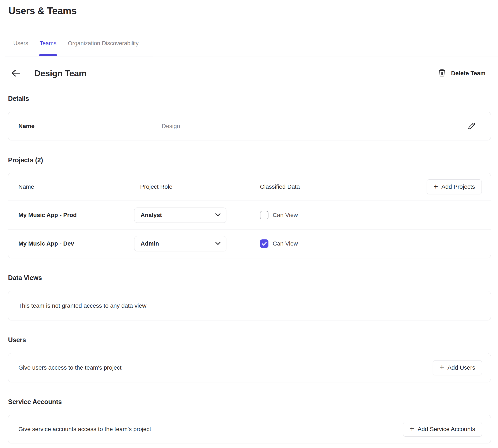  What do you see at coordinates (250, 368) in the screenshot?
I see `users-card: Give users access to the team's project …` at bounding box center [250, 368].